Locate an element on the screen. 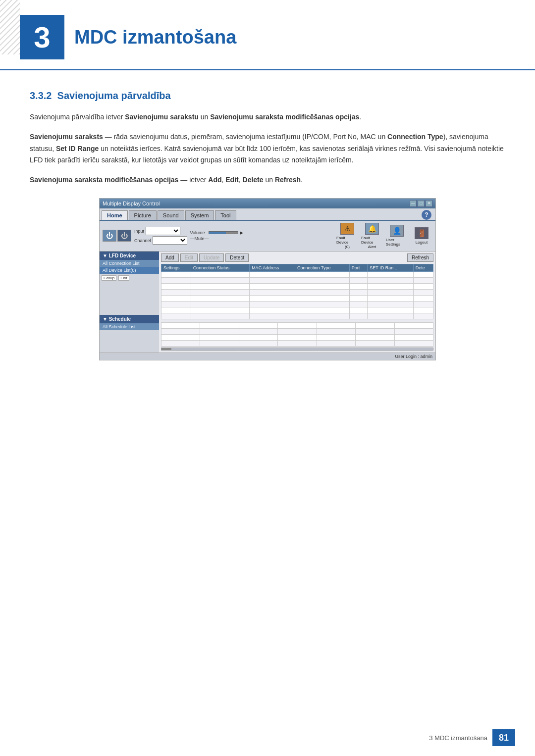 Image resolution: width=535 pixels, height=756 pixels. fault-device-0-item: ⚠ Fault Device (0) is located at coordinates (347, 236).